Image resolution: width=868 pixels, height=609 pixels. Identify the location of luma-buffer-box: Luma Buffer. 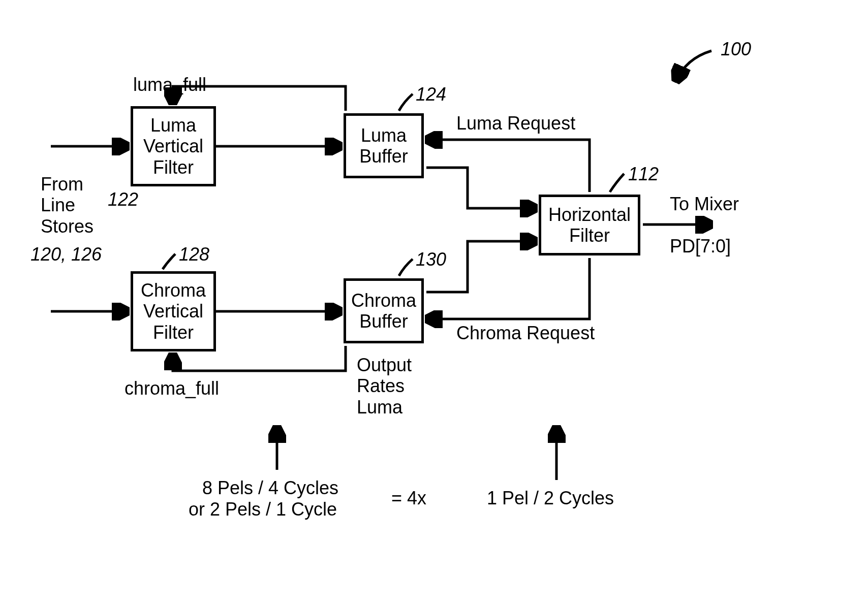
(384, 146).